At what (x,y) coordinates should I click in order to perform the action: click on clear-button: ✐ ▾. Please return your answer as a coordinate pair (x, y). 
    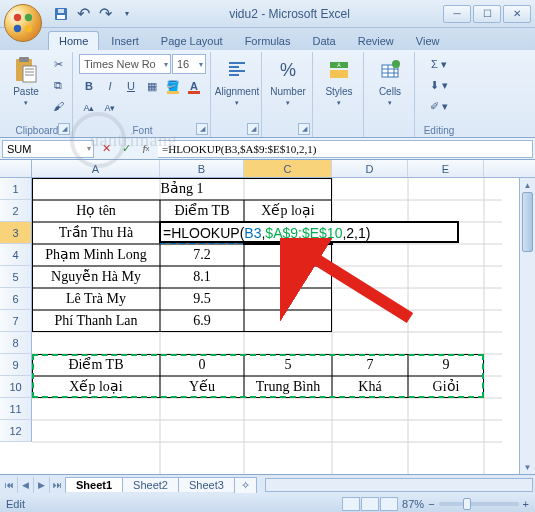
    Looking at the image, I should click on (439, 106).